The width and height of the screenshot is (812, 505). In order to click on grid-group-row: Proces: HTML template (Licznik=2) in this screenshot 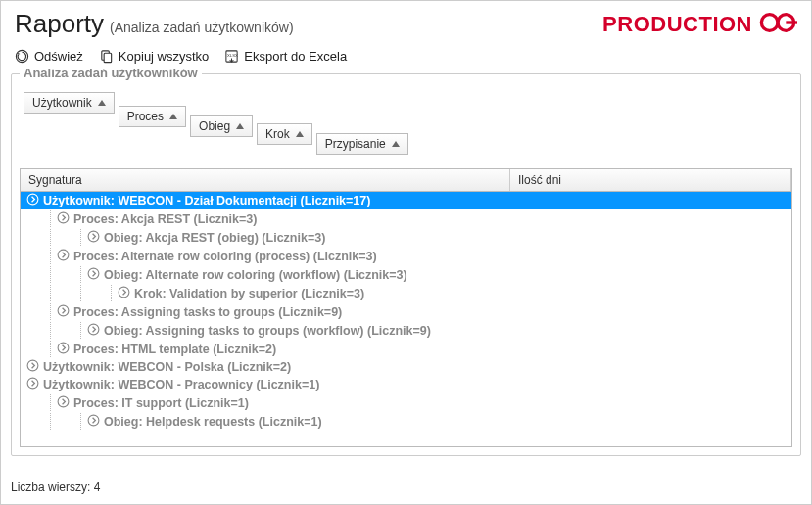, I will do `click(406, 348)`.